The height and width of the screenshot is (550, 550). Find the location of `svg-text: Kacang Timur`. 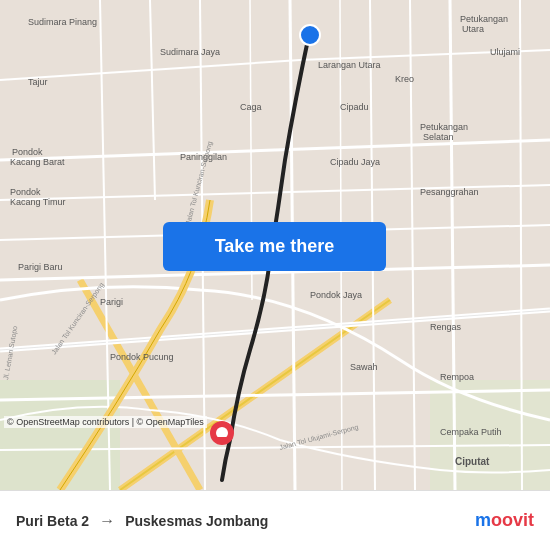

svg-text: Kacang Timur is located at coordinates (38, 202).